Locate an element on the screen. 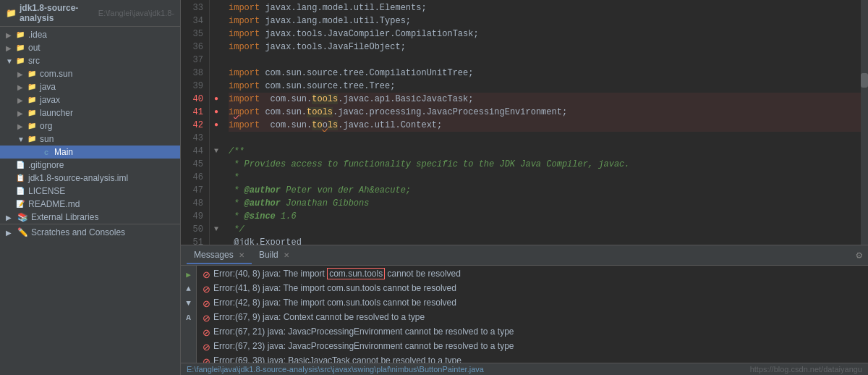 This screenshot has height=375, width=868. scratches-icon: ✏️ is located at coordinates (23, 232).